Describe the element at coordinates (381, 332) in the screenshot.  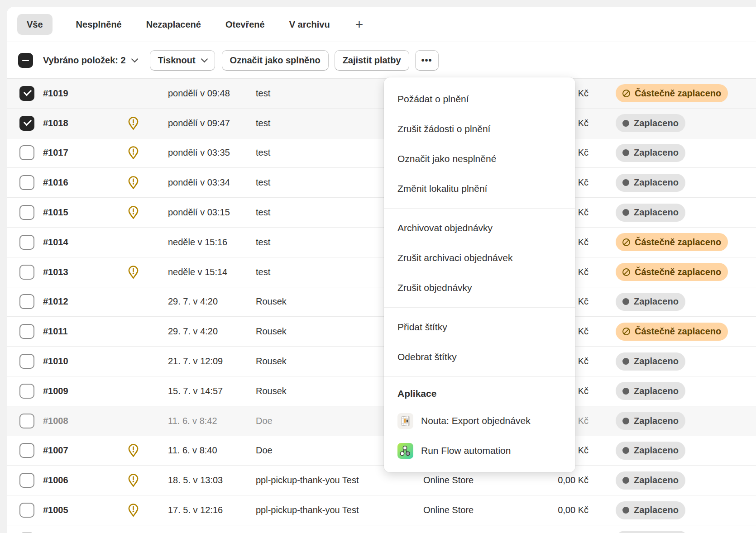
I see `table-row: #101129. 7. v 4:20RousekKčČástečně zapla…` at that location.